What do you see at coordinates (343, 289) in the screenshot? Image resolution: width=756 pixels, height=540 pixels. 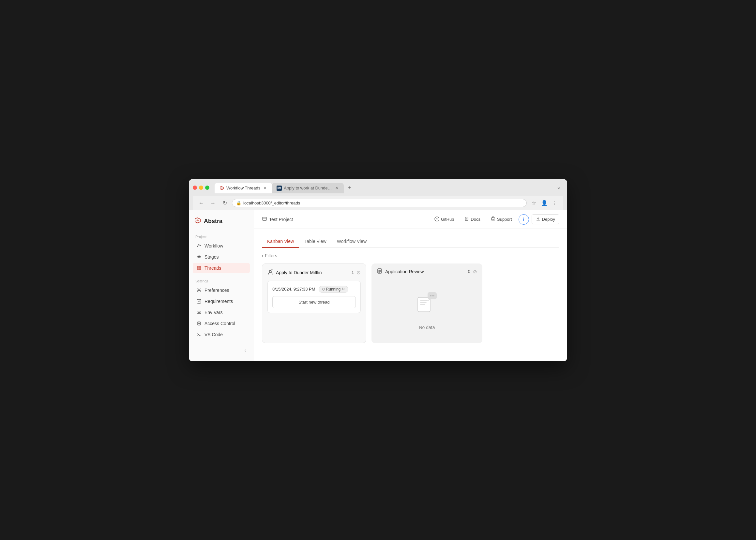 I see `status-refresh-icon: ↻` at bounding box center [343, 289].